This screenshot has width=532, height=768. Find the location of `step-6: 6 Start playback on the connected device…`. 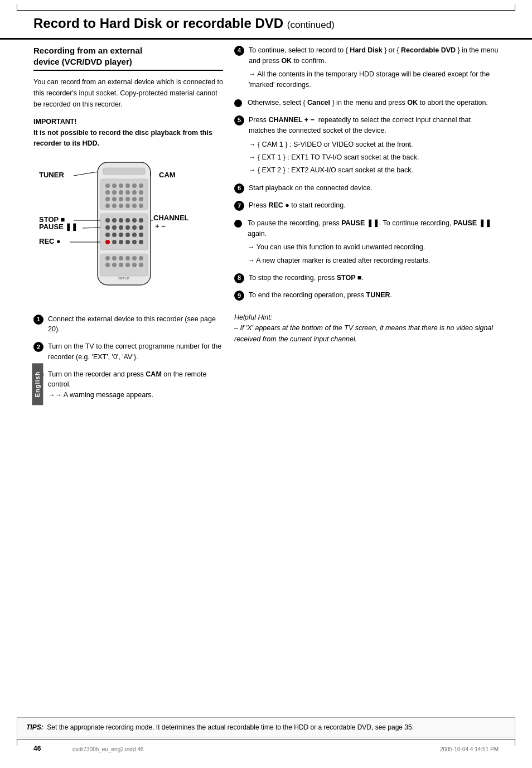

step-6: 6 Start playback on the connected device… is located at coordinates (366, 189).